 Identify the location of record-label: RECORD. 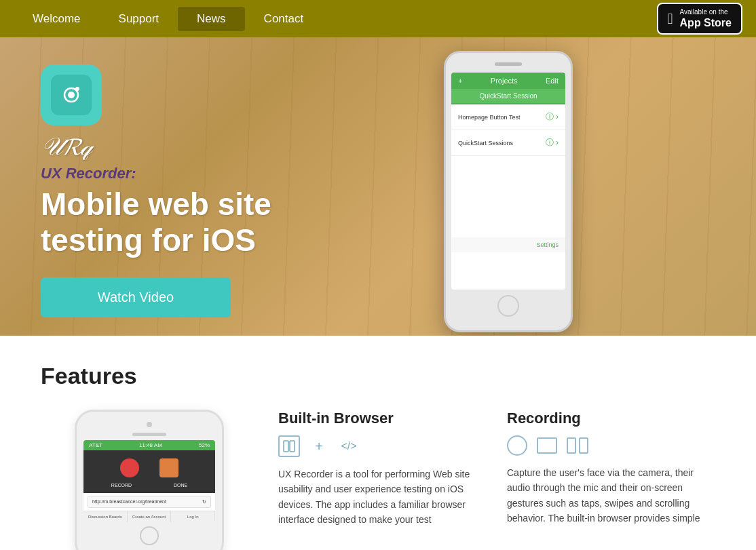
(121, 486).